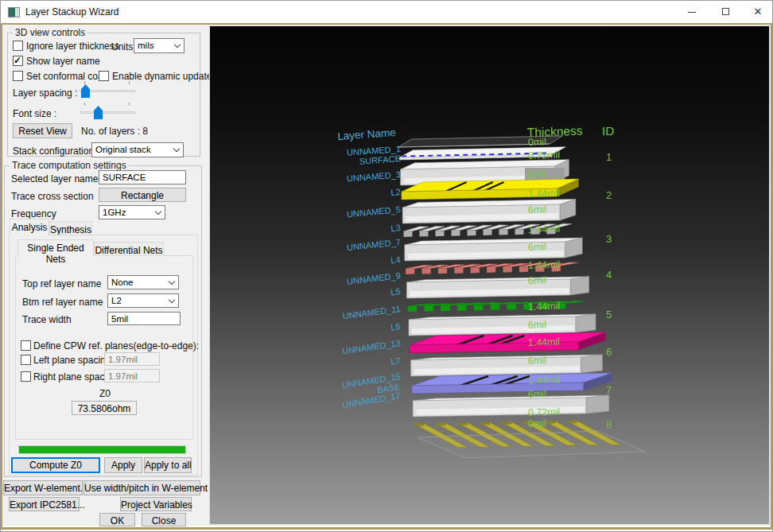  What do you see at coordinates (45, 93) in the screenshot?
I see `layer-spacing-label: Layer spacing :` at bounding box center [45, 93].